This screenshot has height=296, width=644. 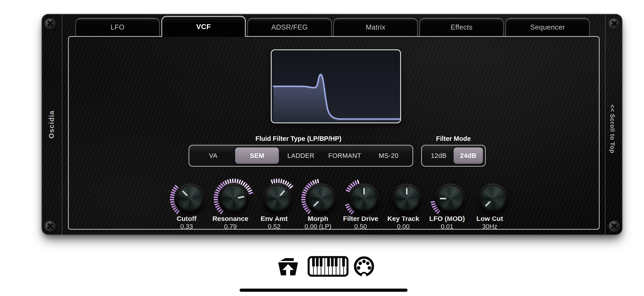 What do you see at coordinates (454, 156) in the screenshot?
I see `filter-mode-switch: 12dB24dB` at bounding box center [454, 156].